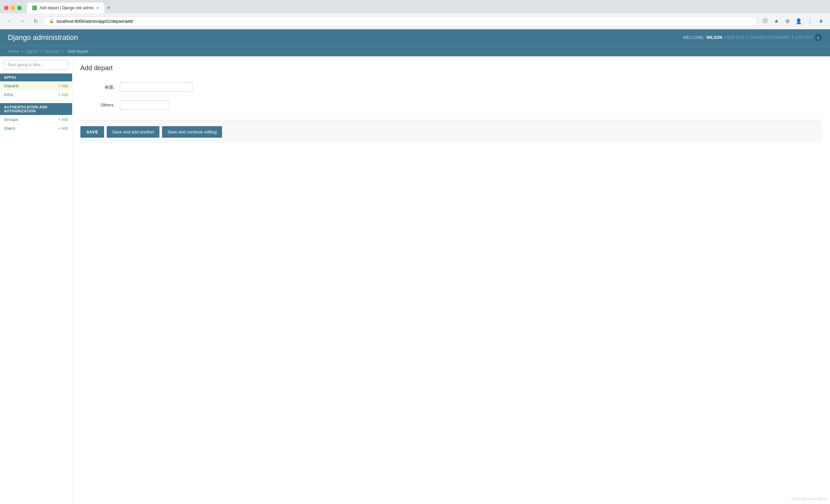 This screenshot has height=504, width=830. What do you see at coordinates (415, 7) in the screenshot?
I see `browser-titlebar: × − □ ✓ Add depart | Django site admin ×…` at bounding box center [415, 7].